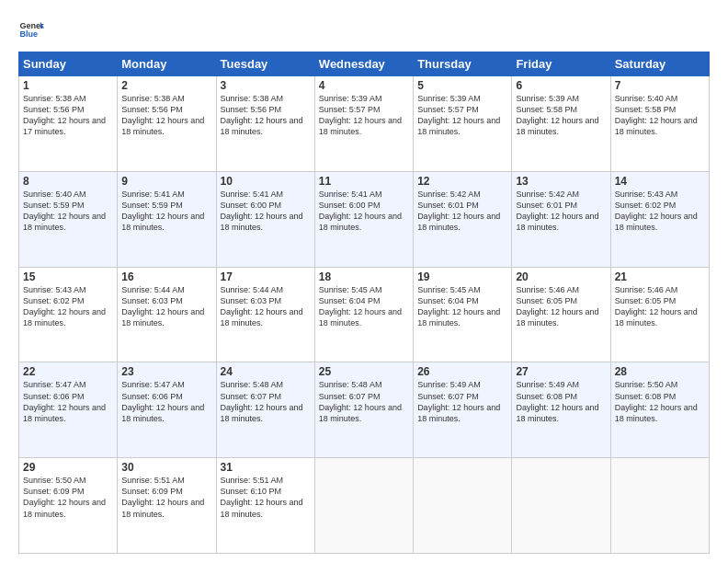  Describe the element at coordinates (459, 401) in the screenshot. I see `day-info: Sunrise: 5:49 AMSunset: 6:07 PMDaylight:…` at that location.